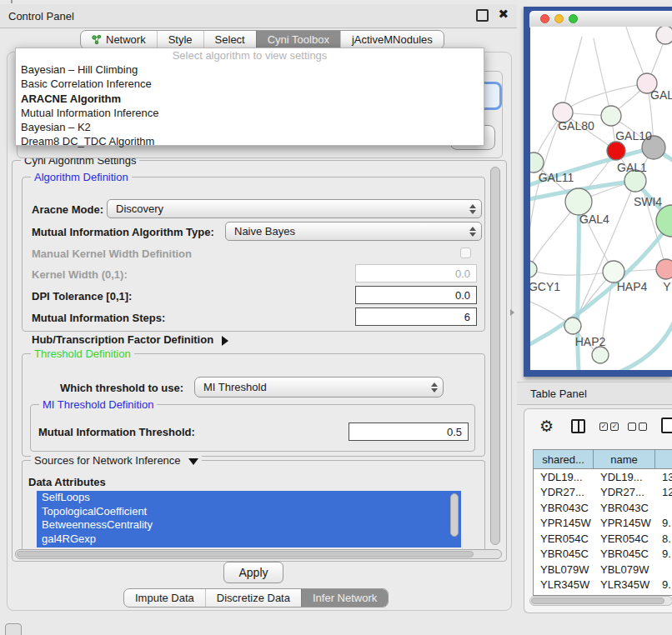 The width and height of the screenshot is (672, 635). Describe the element at coordinates (545, 18) in the screenshot. I see `close-icon` at that location.